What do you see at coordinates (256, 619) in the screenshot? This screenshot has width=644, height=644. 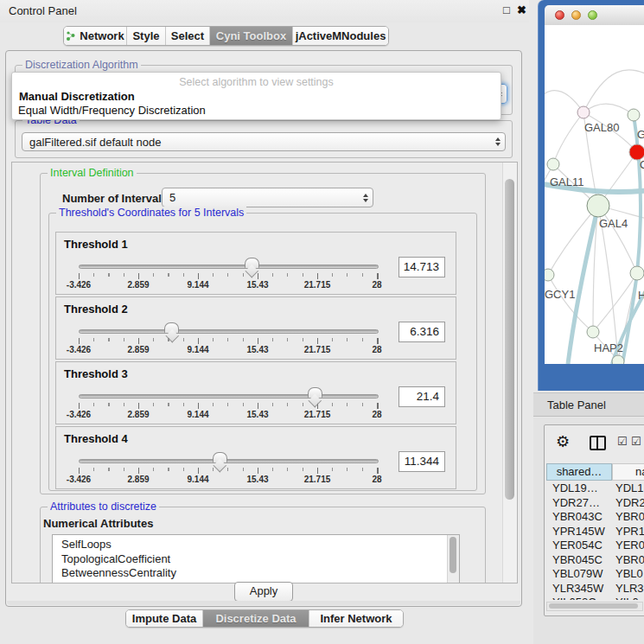 I see `tab-discretize-data: Discretize Data` at bounding box center [256, 619].